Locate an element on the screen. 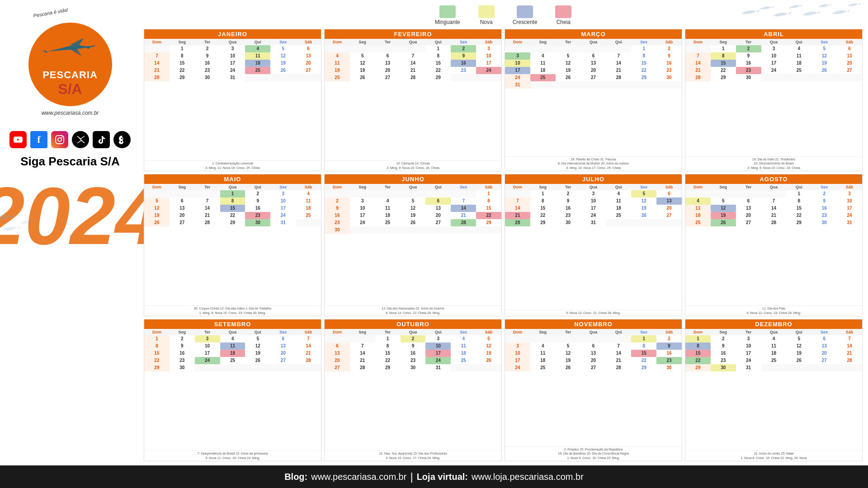 This screenshot has height=488, width=868. moon-minguante-item: Minguante is located at coordinates (448, 15).